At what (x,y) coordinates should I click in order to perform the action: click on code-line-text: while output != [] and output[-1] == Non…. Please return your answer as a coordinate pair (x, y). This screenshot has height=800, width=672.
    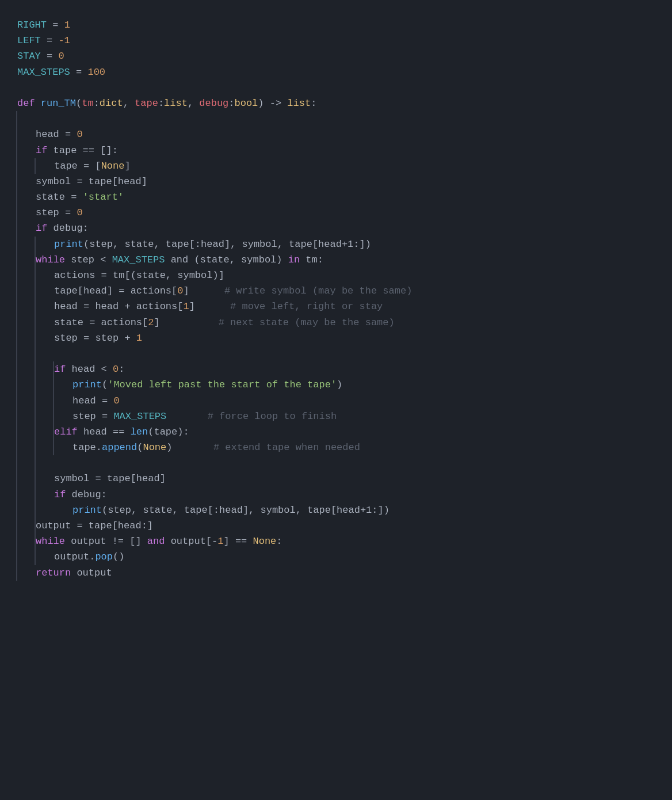
    Looking at the image, I should click on (159, 541).